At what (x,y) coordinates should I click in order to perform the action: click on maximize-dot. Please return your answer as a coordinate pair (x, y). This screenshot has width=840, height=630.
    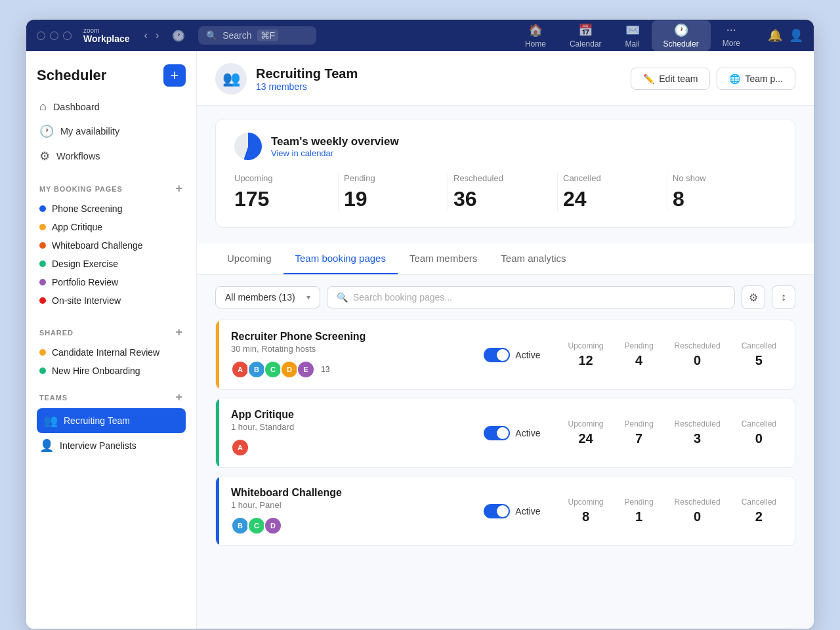
    Looking at the image, I should click on (67, 35).